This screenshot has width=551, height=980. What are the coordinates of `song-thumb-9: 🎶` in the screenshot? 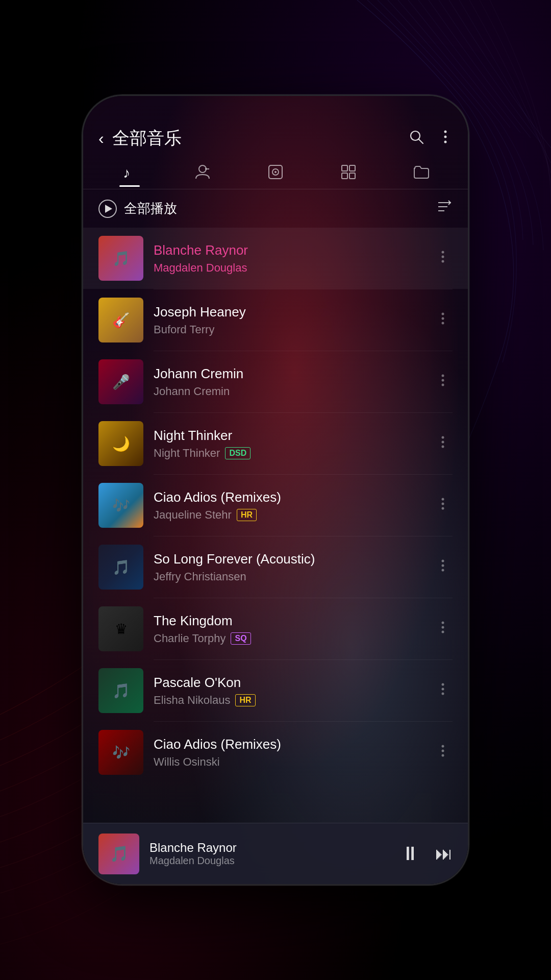 It's located at (121, 752).